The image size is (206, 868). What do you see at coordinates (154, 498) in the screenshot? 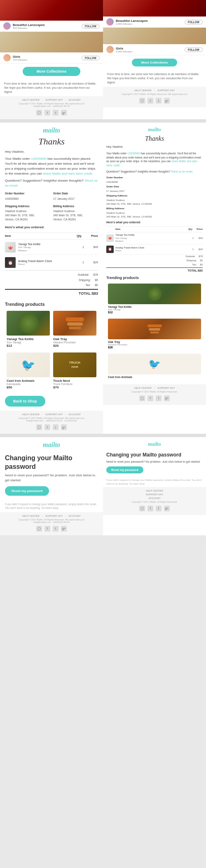
I see `pw-footer-account-right: ACCOUNT` at bounding box center [154, 498].